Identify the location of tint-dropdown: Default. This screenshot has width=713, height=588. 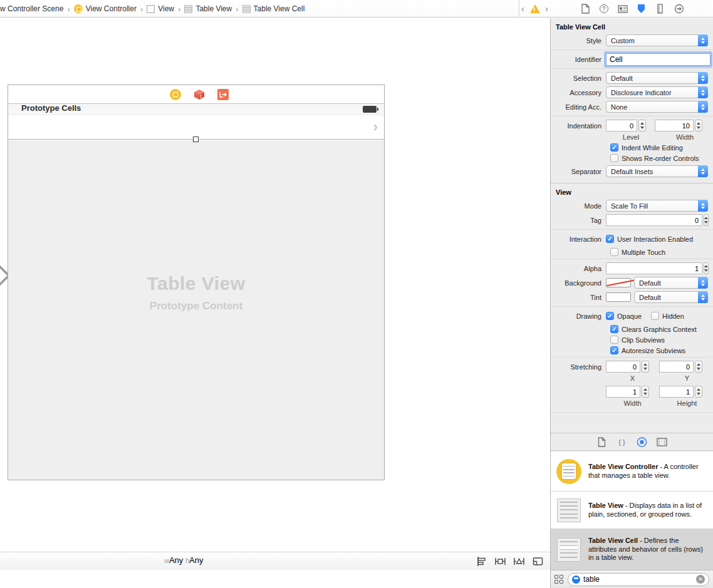
(671, 297).